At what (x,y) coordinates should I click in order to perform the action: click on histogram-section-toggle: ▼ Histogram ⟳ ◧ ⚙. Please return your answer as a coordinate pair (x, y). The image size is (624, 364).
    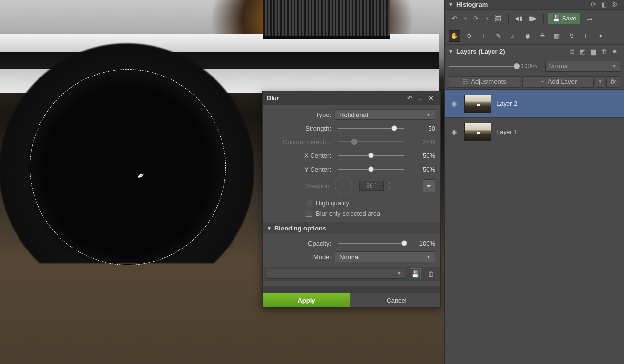
    Looking at the image, I should click on (534, 5).